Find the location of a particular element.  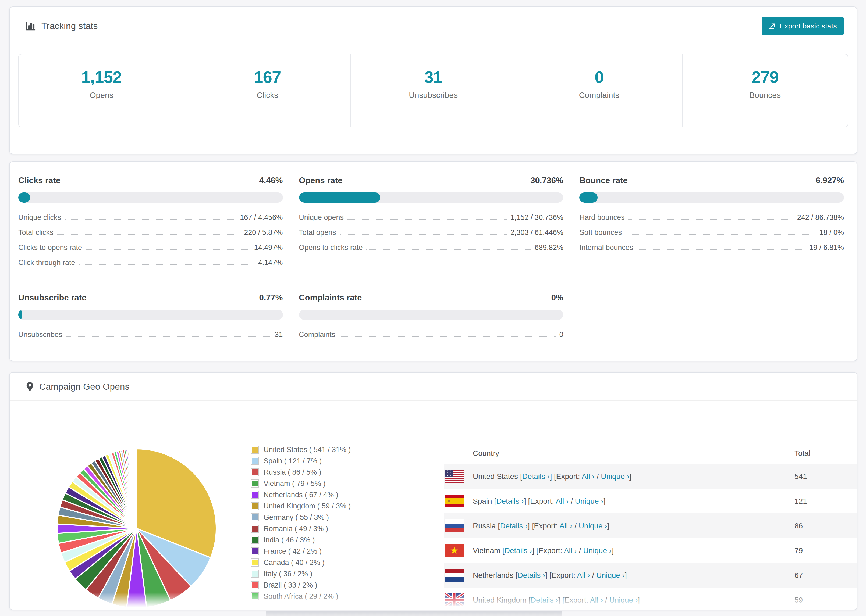

legend-label: Netherlands ( 67 / 4% ) is located at coordinates (301, 495).